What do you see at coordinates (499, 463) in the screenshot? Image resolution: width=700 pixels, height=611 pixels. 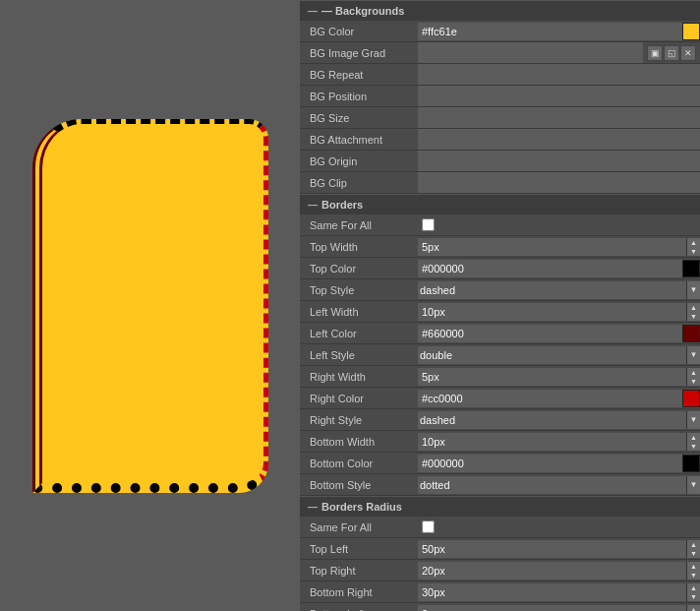 I see `bottom-color-row: Bottom Color #000000` at bounding box center [499, 463].